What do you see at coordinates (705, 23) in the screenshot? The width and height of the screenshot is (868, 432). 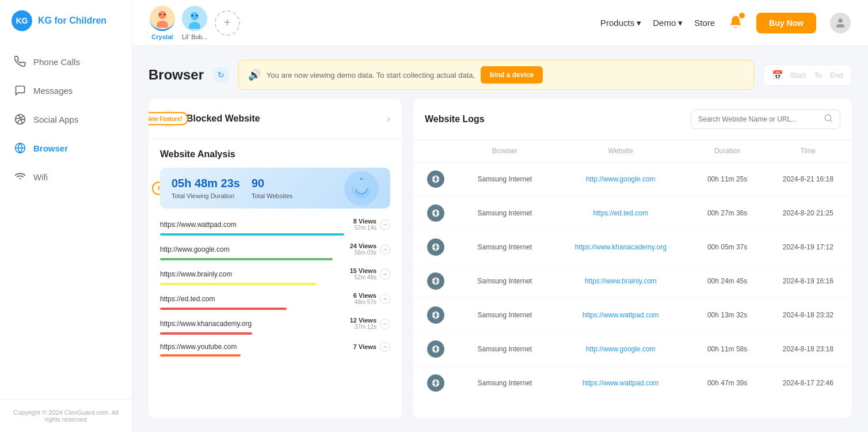 I see `nav-store: Store` at bounding box center [705, 23].